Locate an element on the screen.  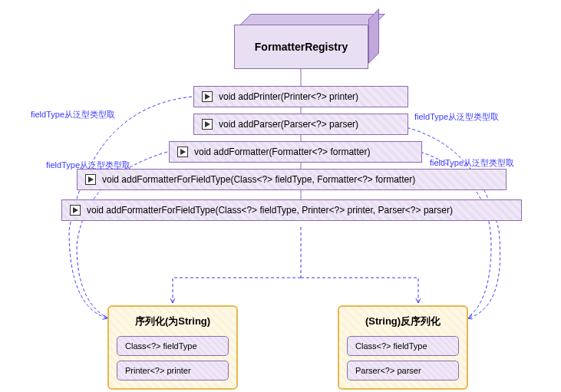
result-title: 序列化(为String) is located at coordinates (173, 321).